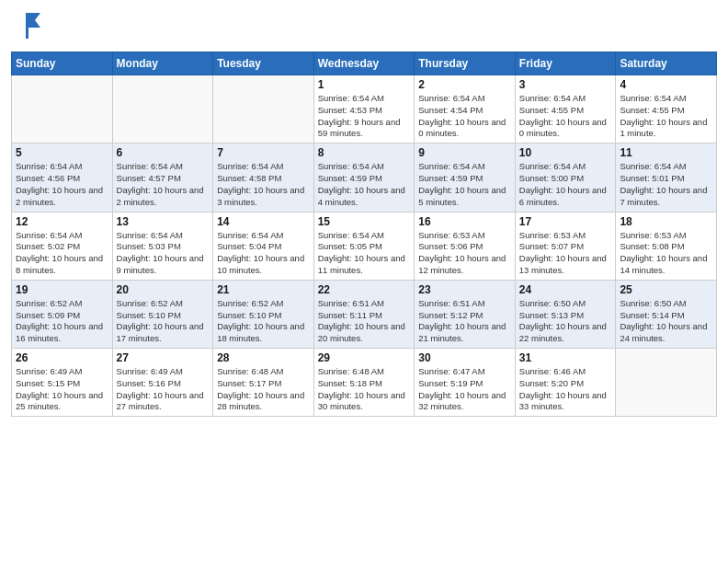 This screenshot has width=728, height=563. Describe the element at coordinates (63, 246) in the screenshot. I see `day-cell: 12Sunrise: 6:54 AM Sunset: 5:02 PM Dayli…` at that location.